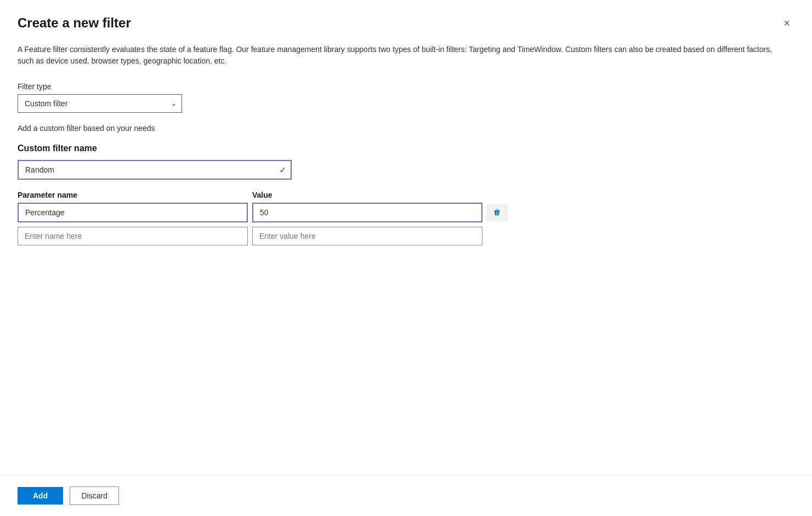 The width and height of the screenshot is (812, 516). I want to click on helper-text: Add a custom filter based on your needs, so click(406, 128).